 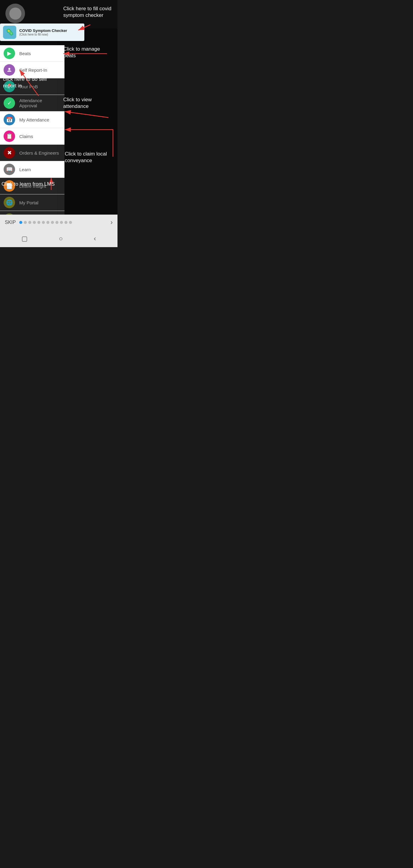 What do you see at coordinates (95, 239) in the screenshot?
I see `nav-back-button: ‹` at bounding box center [95, 239].